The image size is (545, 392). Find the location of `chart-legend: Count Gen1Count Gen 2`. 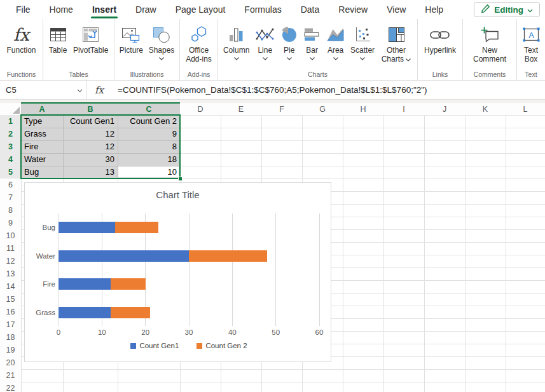

chart-legend: Count Gen1Count Gen 2 is located at coordinates (189, 346).